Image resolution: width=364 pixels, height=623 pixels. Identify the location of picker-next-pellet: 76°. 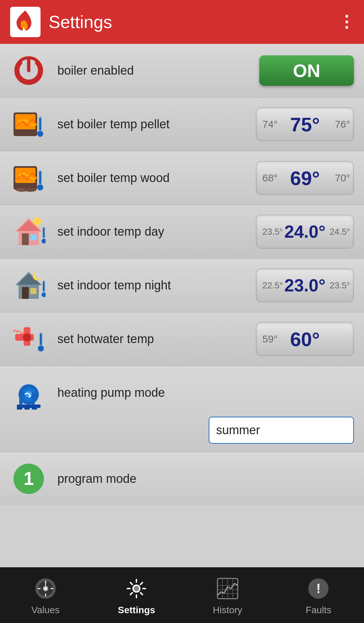
(342, 124).